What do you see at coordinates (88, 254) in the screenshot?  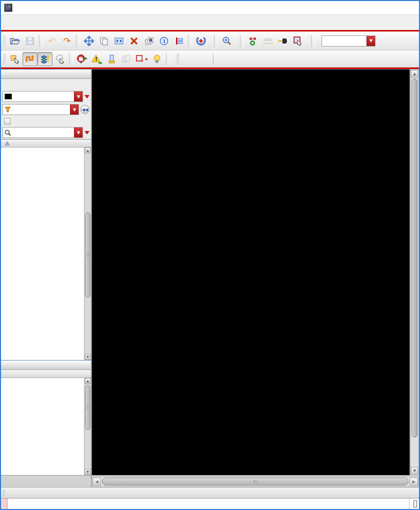 I see `layers-scrollbar: ▲ ▼` at bounding box center [88, 254].